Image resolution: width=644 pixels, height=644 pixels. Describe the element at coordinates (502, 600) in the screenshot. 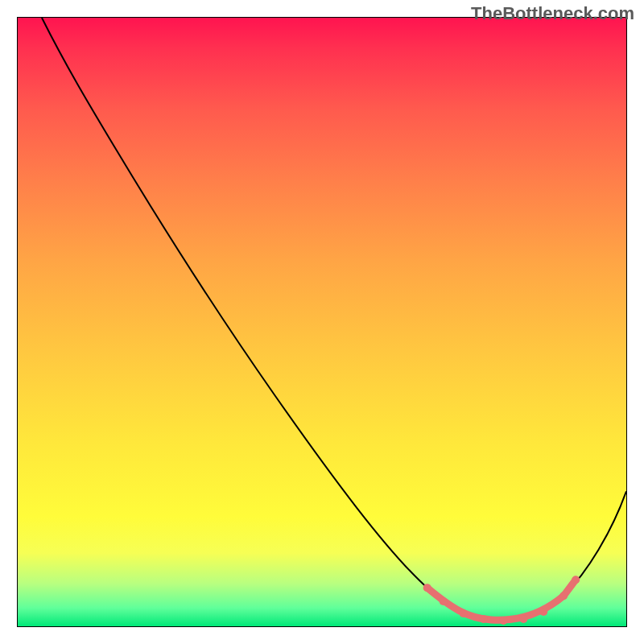

I see `optimal-range-highlight-path` at that location.